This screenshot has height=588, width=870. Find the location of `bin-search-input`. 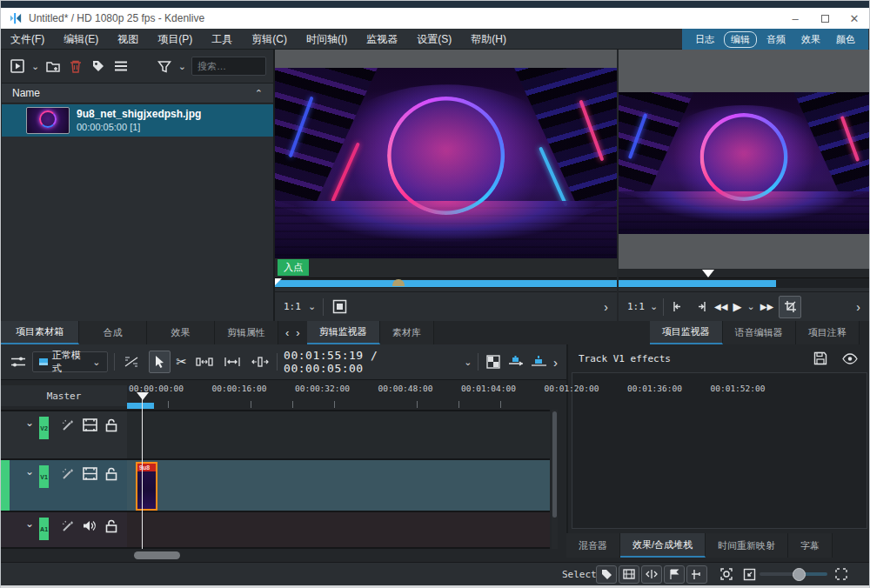

bin-search-input is located at coordinates (229, 66).